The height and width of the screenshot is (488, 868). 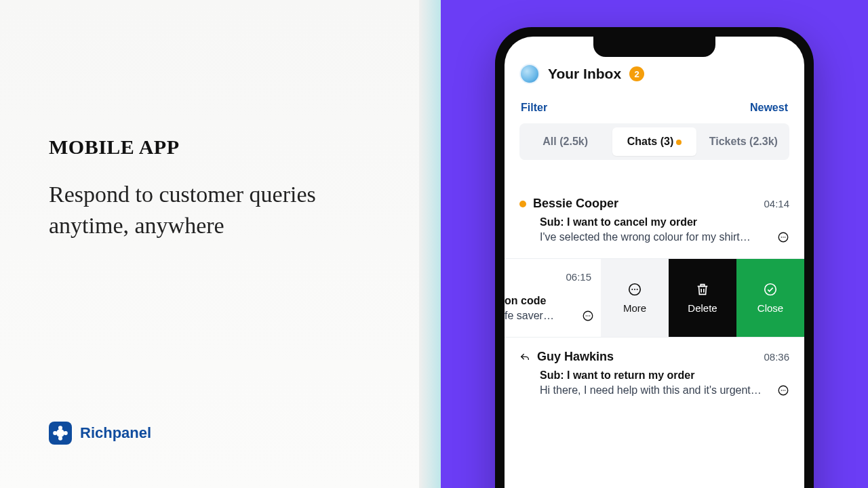 I want to click on subject: on code, so click(x=549, y=301).